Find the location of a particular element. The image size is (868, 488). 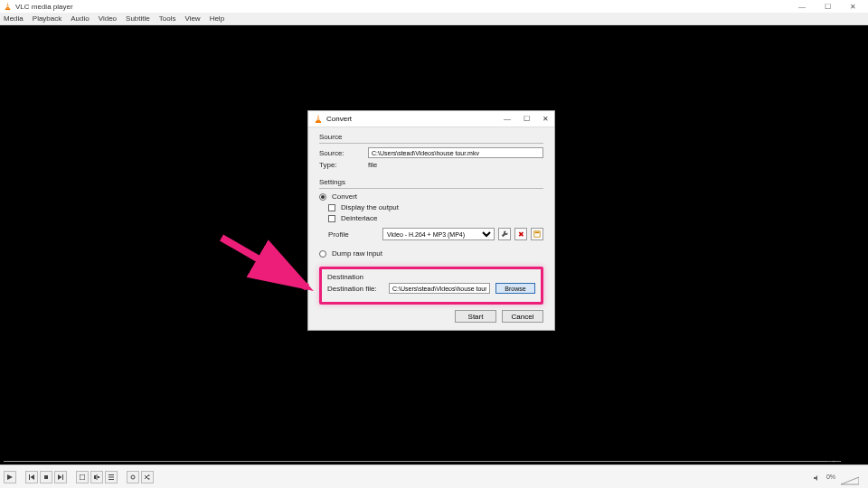

playlist-button is located at coordinates (111, 477).